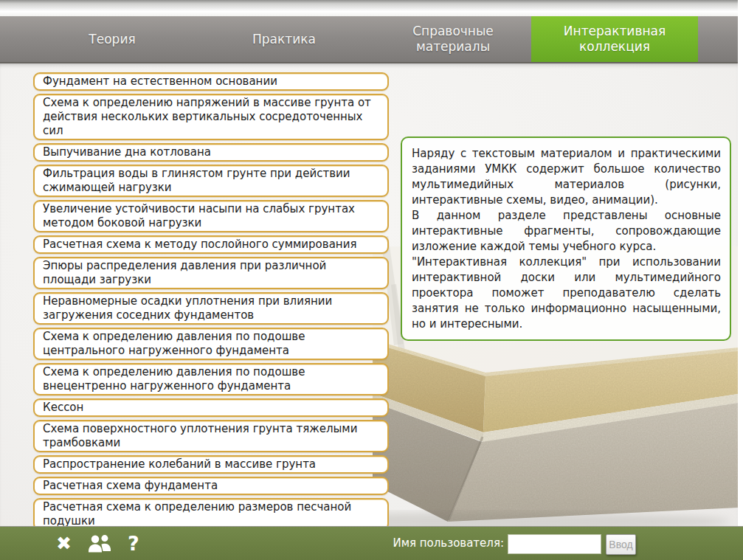  What do you see at coordinates (211, 216) in the screenshot?
I see `topic-item: Увеличение устойчивости насыпи на слабых…` at bounding box center [211, 216].